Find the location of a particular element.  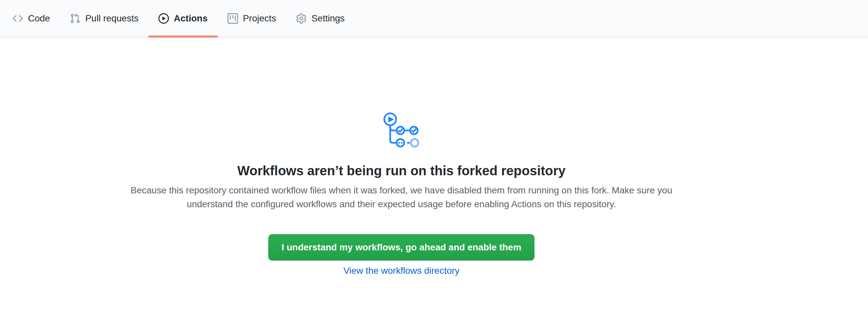

tab-projects: Projects is located at coordinates (252, 19).